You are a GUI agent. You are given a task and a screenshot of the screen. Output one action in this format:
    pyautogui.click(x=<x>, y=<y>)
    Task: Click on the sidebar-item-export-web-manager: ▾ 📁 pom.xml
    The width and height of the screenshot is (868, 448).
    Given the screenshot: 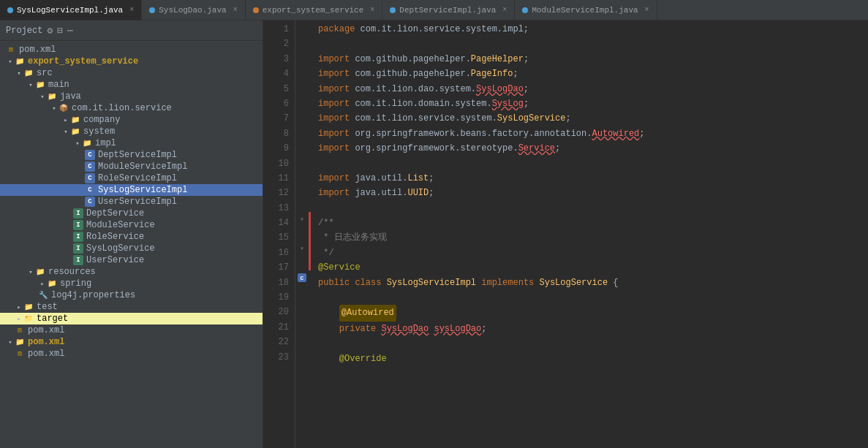 What is the action you would take?
    pyautogui.click(x=132, y=342)
    